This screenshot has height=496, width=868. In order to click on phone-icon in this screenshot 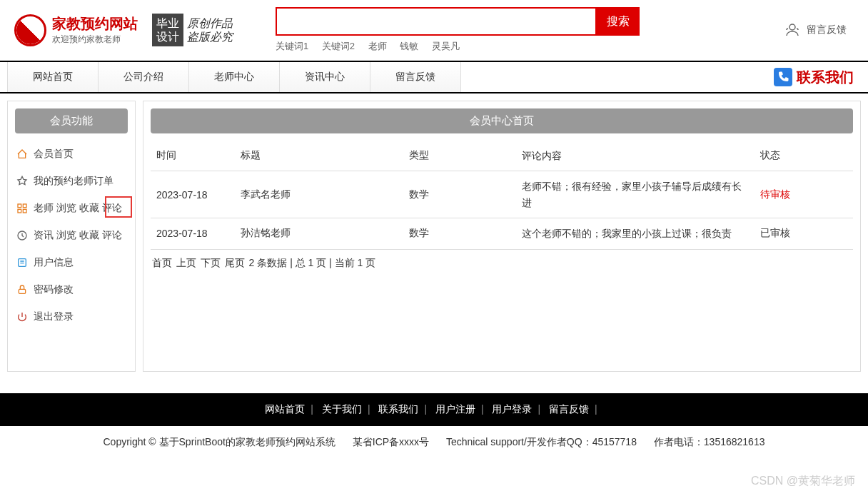, I will do `click(783, 77)`.